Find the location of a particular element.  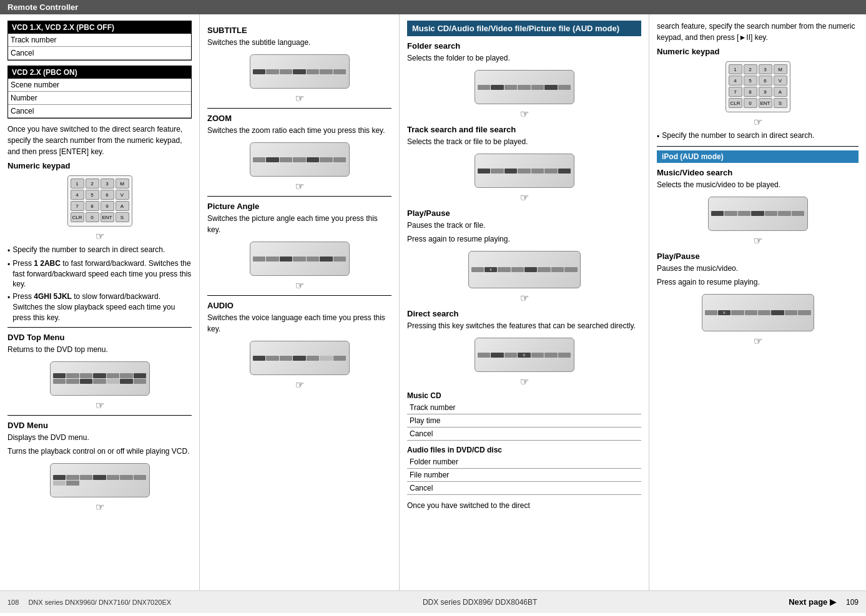

direct-search-desc: Pressing this key switches the features … is located at coordinates (524, 326).